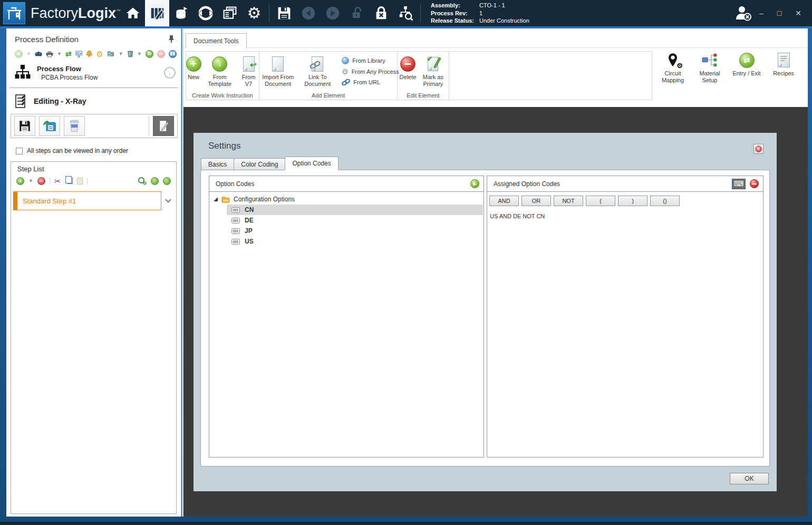  Describe the element at coordinates (357, 13) in the screenshot. I see `unlock-icon` at that location.